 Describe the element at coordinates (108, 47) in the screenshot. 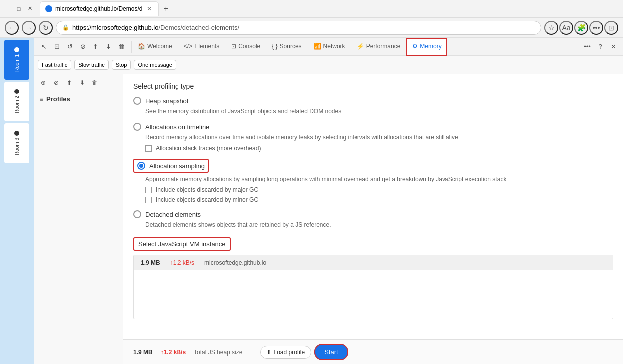

I see `down-icon: ⬇` at that location.